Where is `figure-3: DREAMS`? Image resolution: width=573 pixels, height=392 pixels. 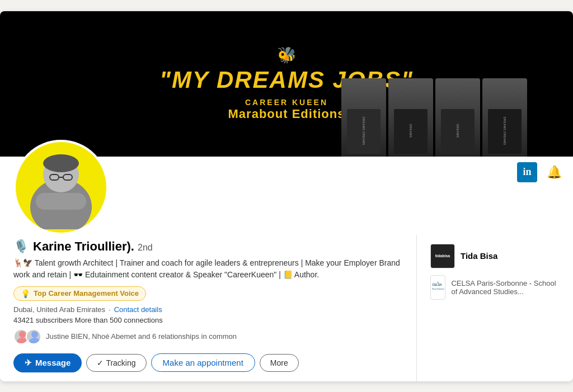 figure-3: DREAMS is located at coordinates (458, 117).